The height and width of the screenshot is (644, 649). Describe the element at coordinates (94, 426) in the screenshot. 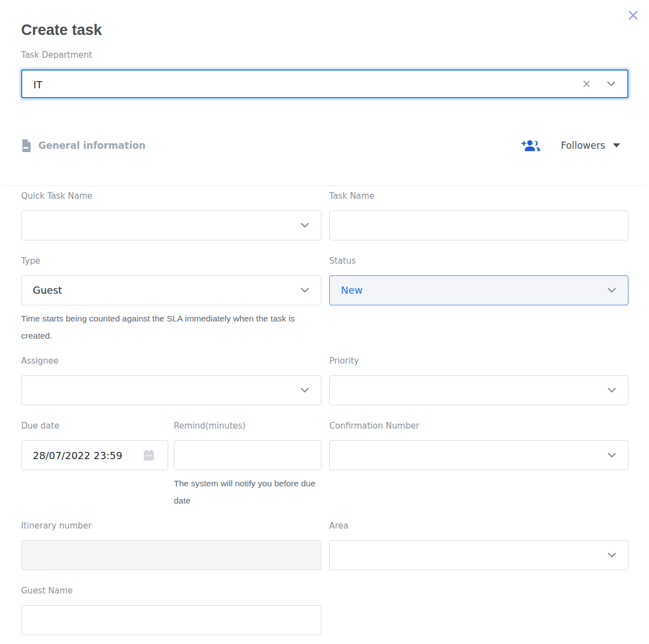

I see `due-date-label: Due date` at that location.